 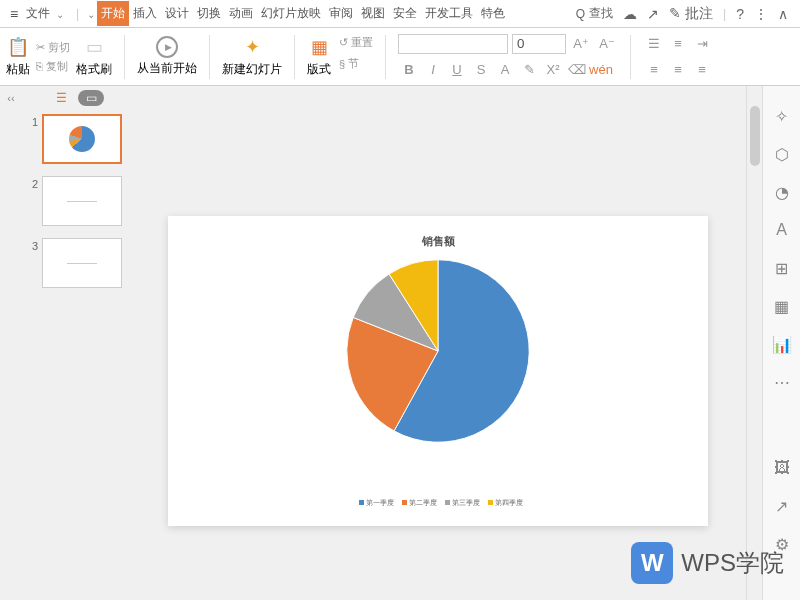 What do you see at coordinates (405, 14) in the screenshot?
I see `tab-security: 安全` at bounding box center [405, 14].